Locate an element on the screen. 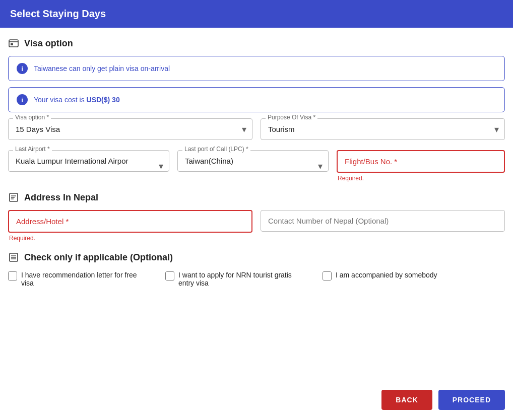 The image size is (513, 420). footer-buttons: BACK PROCEED is located at coordinates (256, 402).